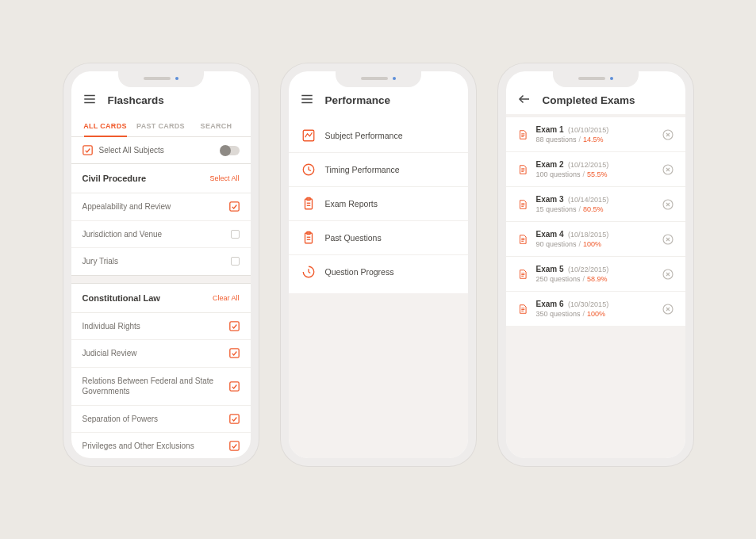  I want to click on exam-date: (10/10/2015), so click(589, 130).